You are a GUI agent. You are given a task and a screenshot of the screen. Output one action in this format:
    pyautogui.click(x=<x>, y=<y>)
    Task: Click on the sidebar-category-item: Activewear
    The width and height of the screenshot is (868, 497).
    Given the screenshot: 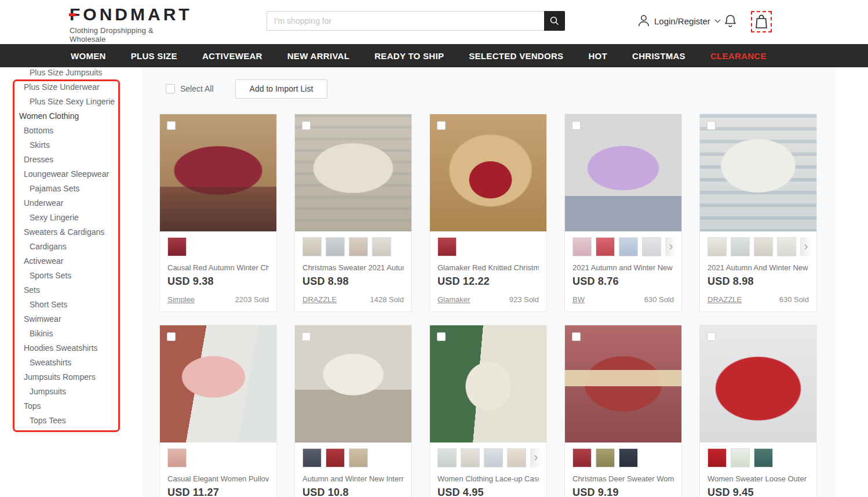 What is the action you would take?
    pyautogui.click(x=77, y=261)
    